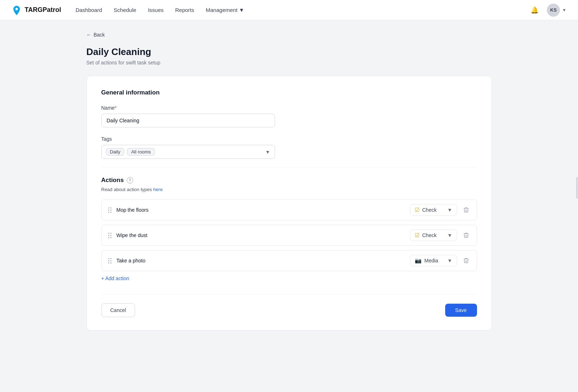 This screenshot has height=392, width=578. Describe the element at coordinates (118, 310) in the screenshot. I see `cancel-button: Cancel` at that location.